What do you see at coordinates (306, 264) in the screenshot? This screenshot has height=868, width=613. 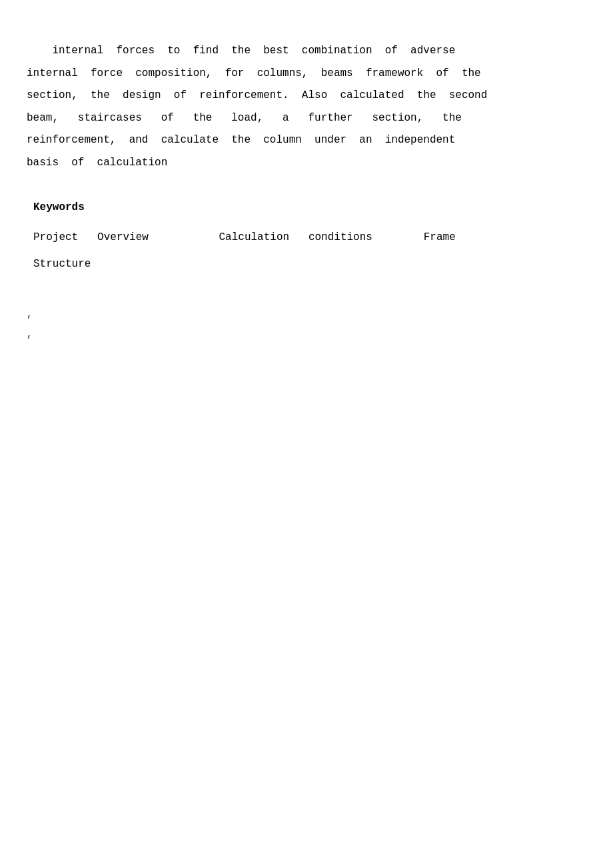 I see `keywords-line-2: Structure` at bounding box center [306, 264].